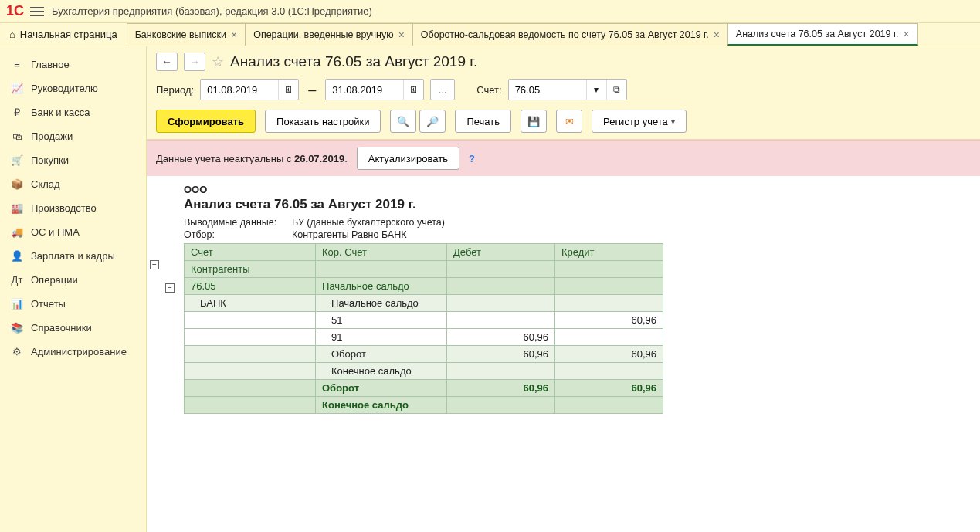 The height and width of the screenshot is (532, 980). Describe the element at coordinates (238, 222) in the screenshot. I see `meta-output-label: Выводимые данные:` at that location.